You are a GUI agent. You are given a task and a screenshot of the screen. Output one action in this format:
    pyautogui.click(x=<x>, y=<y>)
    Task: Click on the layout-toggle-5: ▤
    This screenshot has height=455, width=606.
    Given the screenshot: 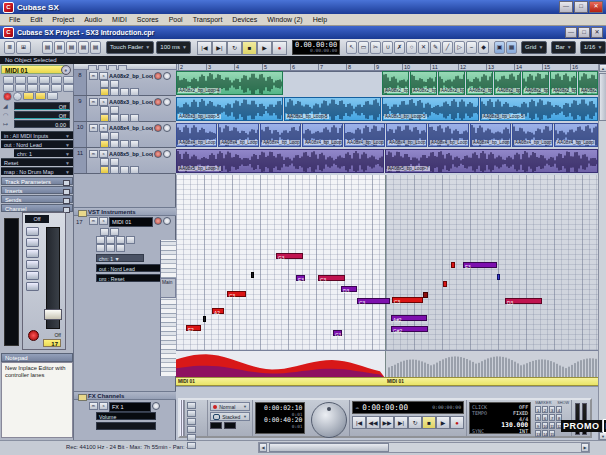 What is the action you would take?
    pyautogui.click(x=96, y=48)
    